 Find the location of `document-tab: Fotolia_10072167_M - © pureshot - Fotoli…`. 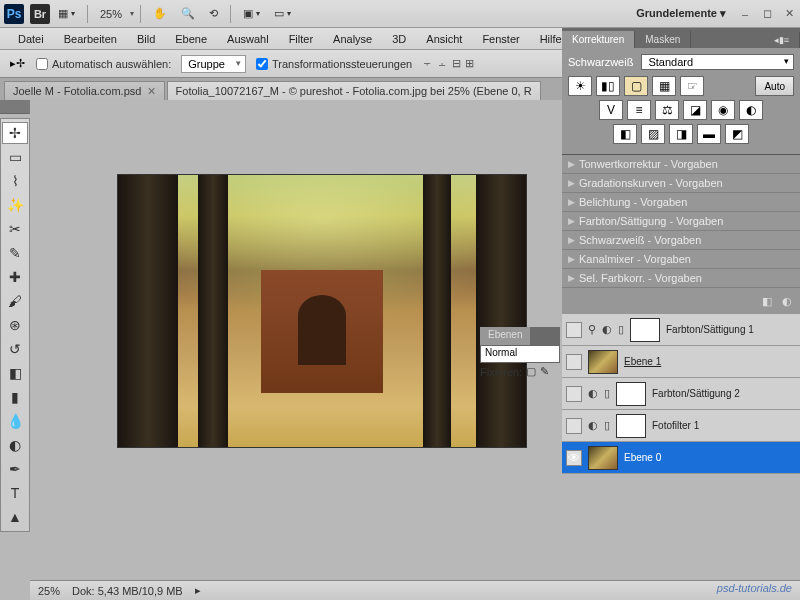

document-tab: Fotolia_10072167_M - © pureshot - Fotoli… is located at coordinates (354, 90).